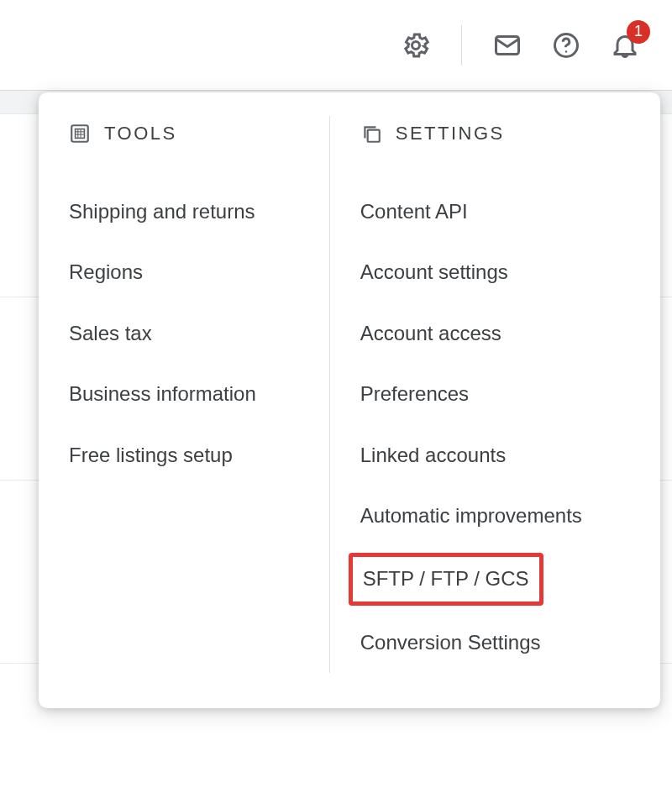  Describe the element at coordinates (496, 394) in the screenshot. I see `menu-preferences: Preferences` at that location.